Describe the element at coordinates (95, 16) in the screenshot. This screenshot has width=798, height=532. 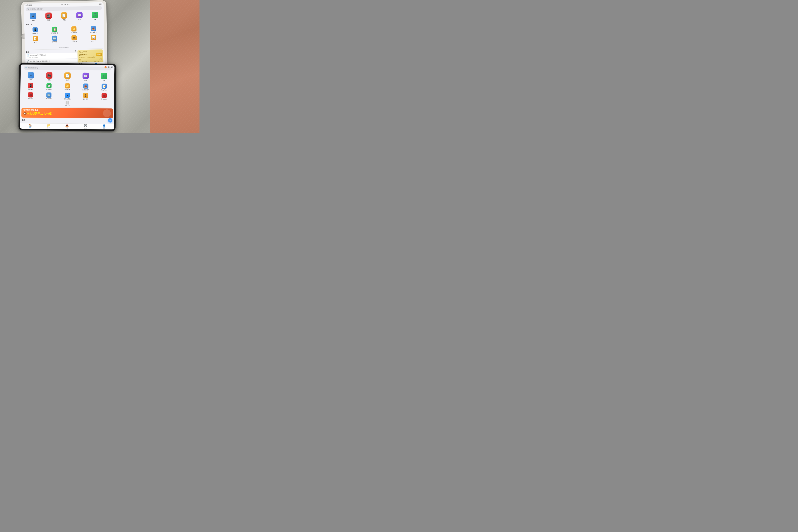
I see `app-icon-audio-top: 🎵 音频` at that location.